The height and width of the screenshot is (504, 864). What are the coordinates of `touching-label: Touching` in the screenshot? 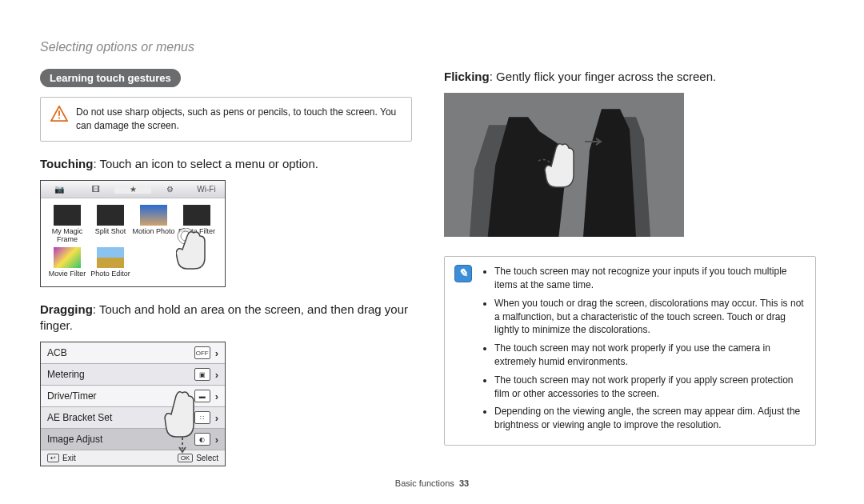 It's located at (66, 163).